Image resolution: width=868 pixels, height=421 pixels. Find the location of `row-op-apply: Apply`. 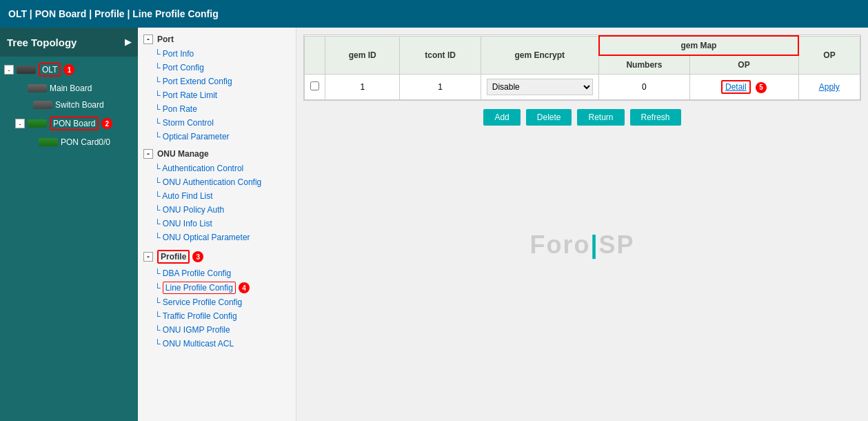

row-op-apply: Apply is located at coordinates (829, 87).